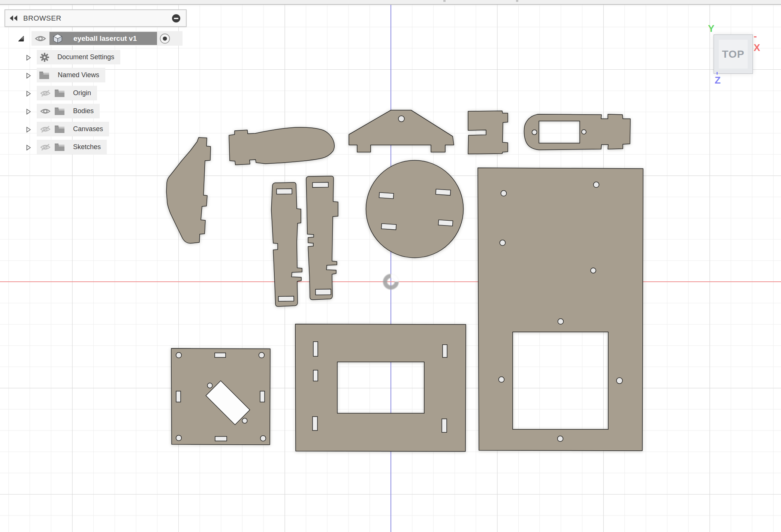  I want to click on axis-label-y: Y, so click(711, 28).